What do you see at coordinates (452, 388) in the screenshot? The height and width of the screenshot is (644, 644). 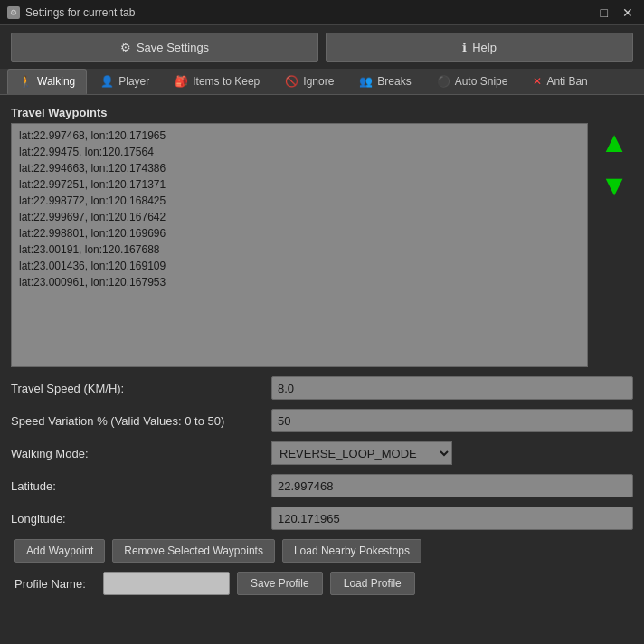 I see `travel-speed-input` at bounding box center [452, 388].